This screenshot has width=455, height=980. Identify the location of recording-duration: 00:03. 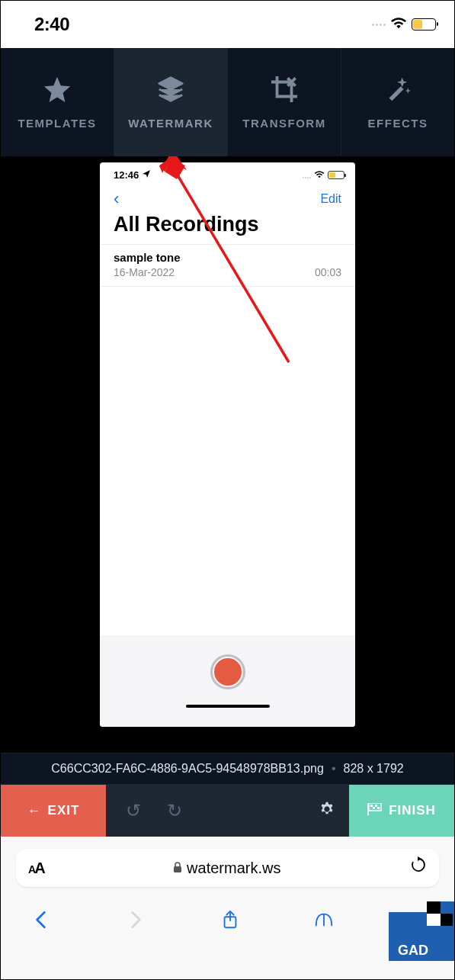
(328, 272).